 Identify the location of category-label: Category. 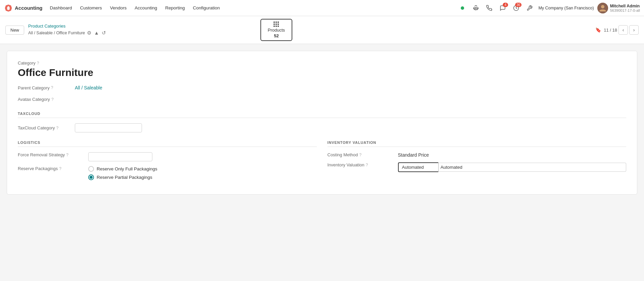
(27, 63).